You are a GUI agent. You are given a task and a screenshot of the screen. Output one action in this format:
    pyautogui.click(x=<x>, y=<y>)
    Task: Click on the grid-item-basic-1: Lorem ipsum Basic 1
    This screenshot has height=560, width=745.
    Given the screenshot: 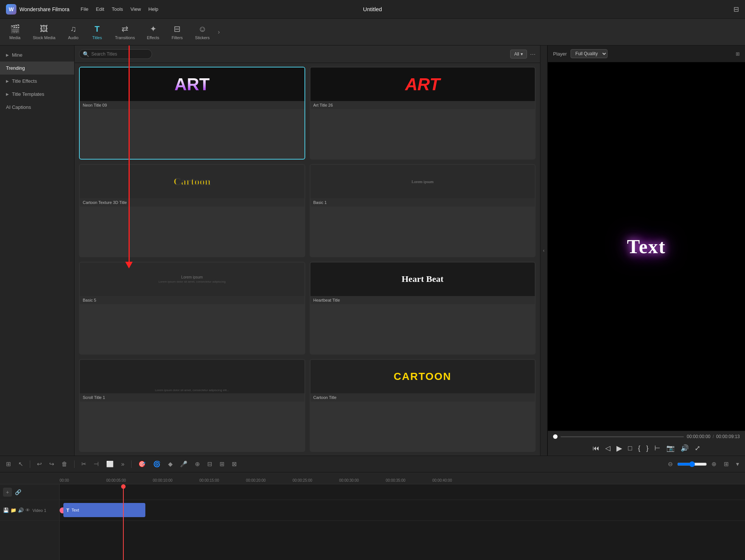 What is the action you would take?
    pyautogui.click(x=423, y=210)
    